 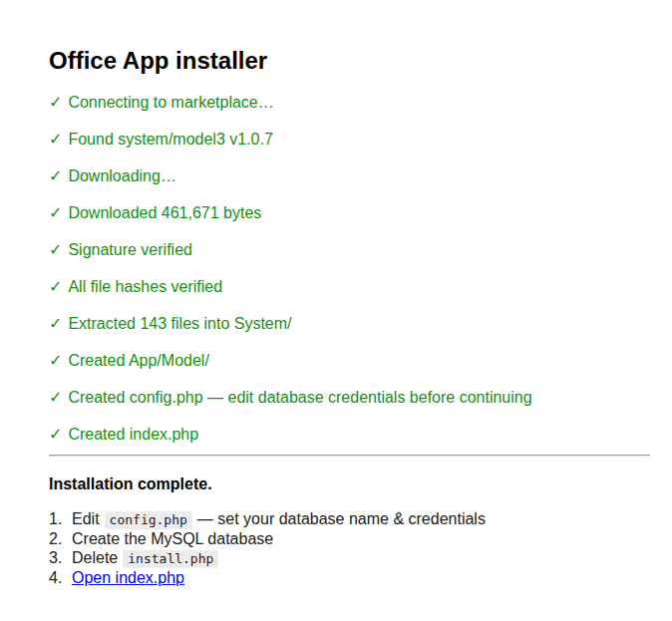 What do you see at coordinates (134, 435) in the screenshot?
I see `status-text: Created index.php` at bounding box center [134, 435].